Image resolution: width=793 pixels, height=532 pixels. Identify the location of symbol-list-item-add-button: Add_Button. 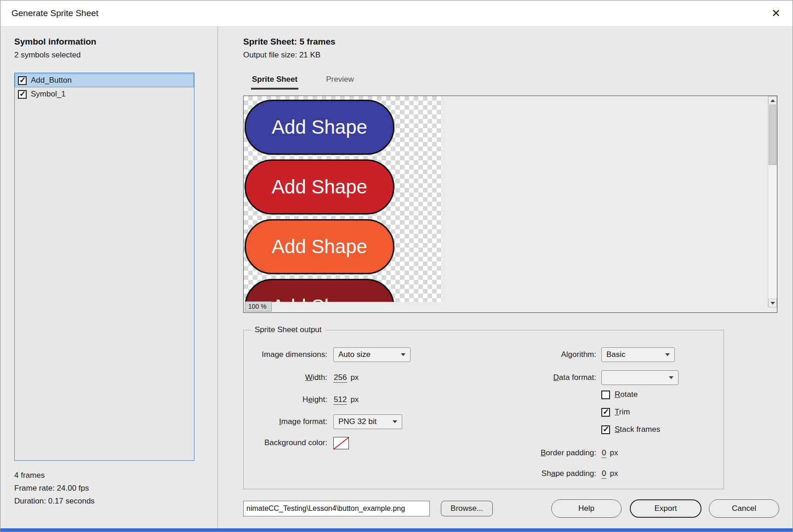
(104, 80).